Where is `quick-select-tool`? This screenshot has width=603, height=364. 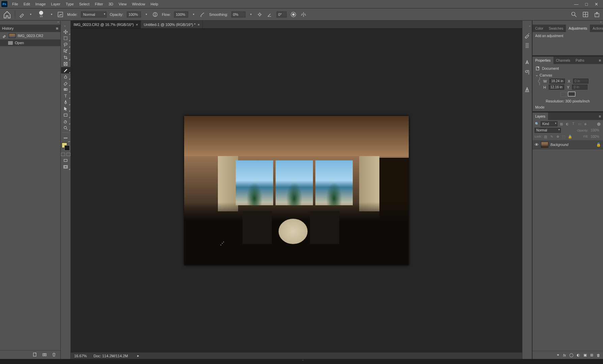 quick-select-tool is located at coordinates (66, 51).